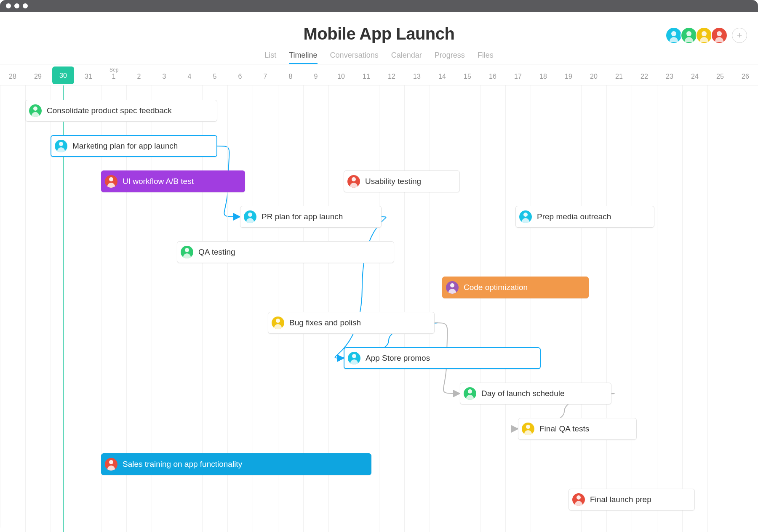 This screenshot has width=758, height=532. What do you see at coordinates (720, 77) in the screenshot?
I see `date-cell: 25` at bounding box center [720, 77].